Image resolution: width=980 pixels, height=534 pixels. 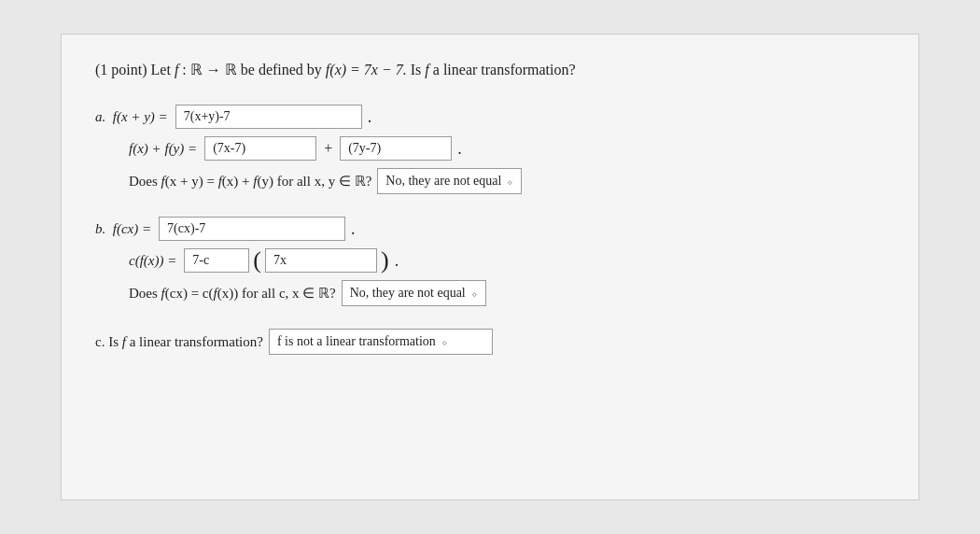 What do you see at coordinates (282, 69) in the screenshot?
I see `header-defined: be defined by` at bounding box center [282, 69].